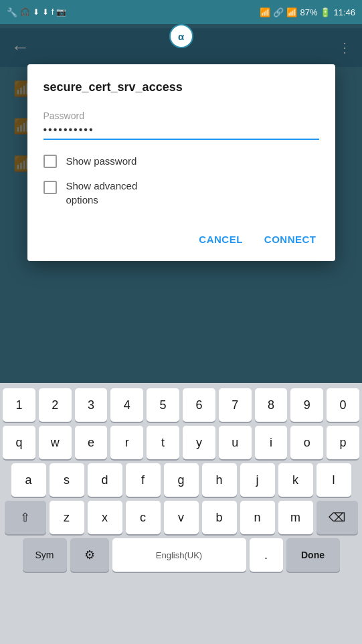 The image size is (362, 644). What do you see at coordinates (181, 116) in the screenshot?
I see `password-label: Password` at bounding box center [181, 116].